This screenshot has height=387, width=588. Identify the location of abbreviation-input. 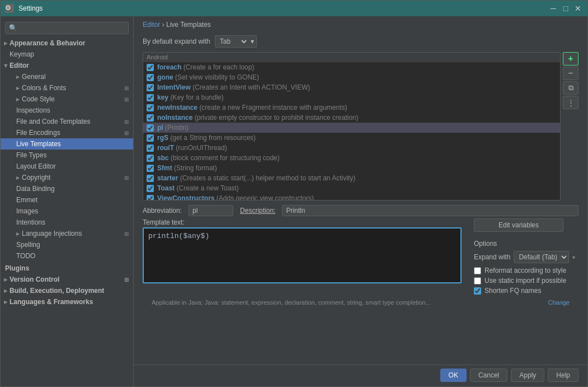
(211, 211).